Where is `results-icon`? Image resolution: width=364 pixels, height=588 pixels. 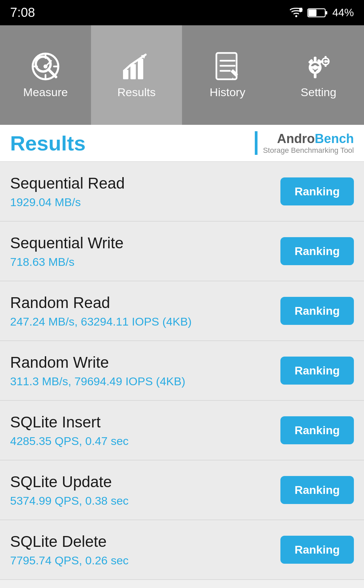 results-icon is located at coordinates (136, 66).